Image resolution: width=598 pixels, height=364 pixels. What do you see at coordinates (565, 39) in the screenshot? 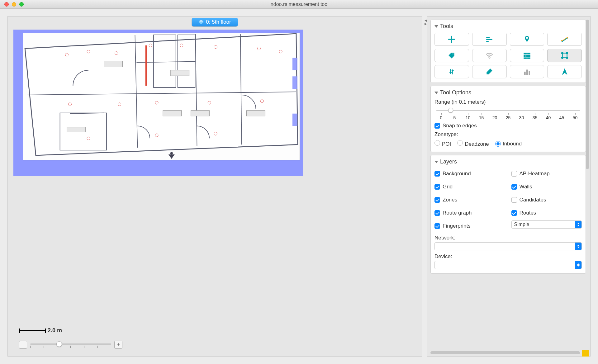
I see `measure-icon` at bounding box center [565, 39].